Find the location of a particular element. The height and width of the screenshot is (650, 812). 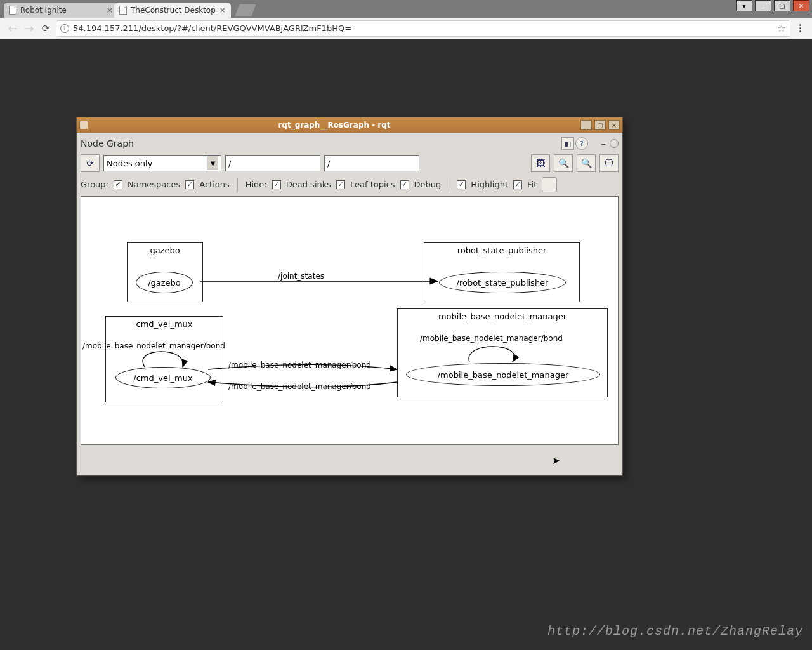

node-cmd: /cmd_vel_mux is located at coordinates (163, 378).